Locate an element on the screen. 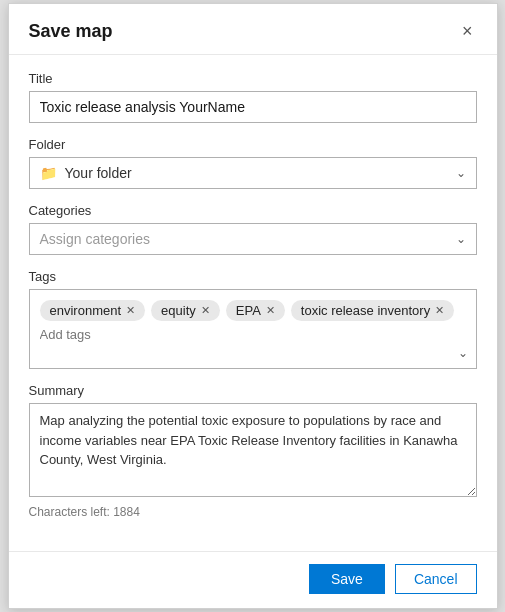 Image resolution: width=505 pixels, height=612 pixels. folder-field-group: Folder 📁 Your folder ⌄ is located at coordinates (253, 163).